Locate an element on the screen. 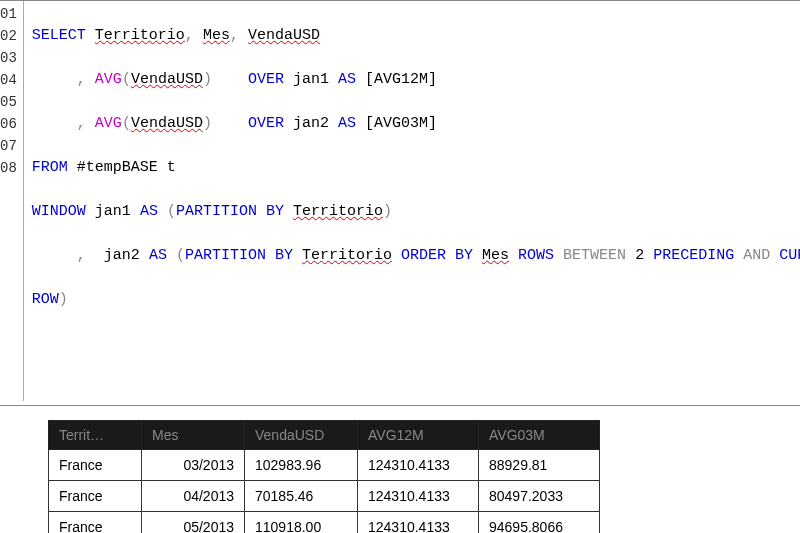  kw-select: SELECT is located at coordinates (59, 36).